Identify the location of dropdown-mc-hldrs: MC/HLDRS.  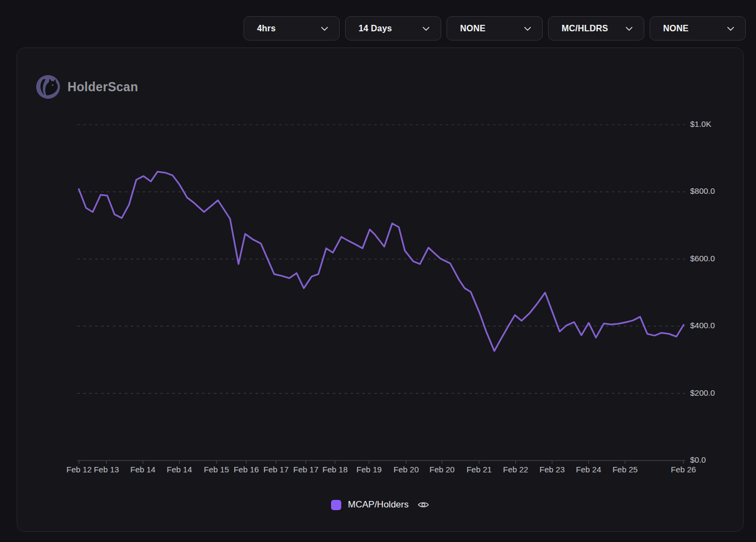
(596, 28).